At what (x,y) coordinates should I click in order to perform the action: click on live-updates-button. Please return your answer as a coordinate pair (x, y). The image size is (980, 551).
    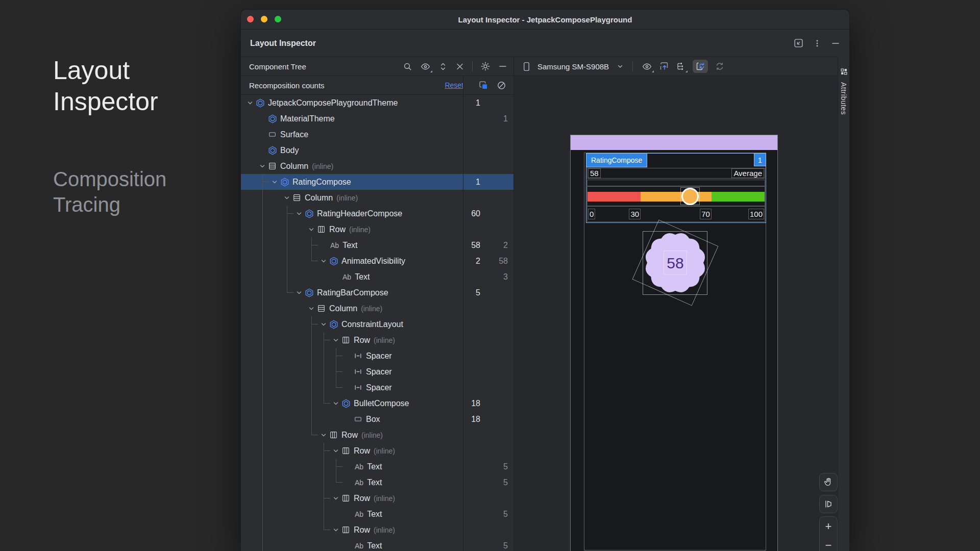
    Looking at the image, I should click on (700, 66).